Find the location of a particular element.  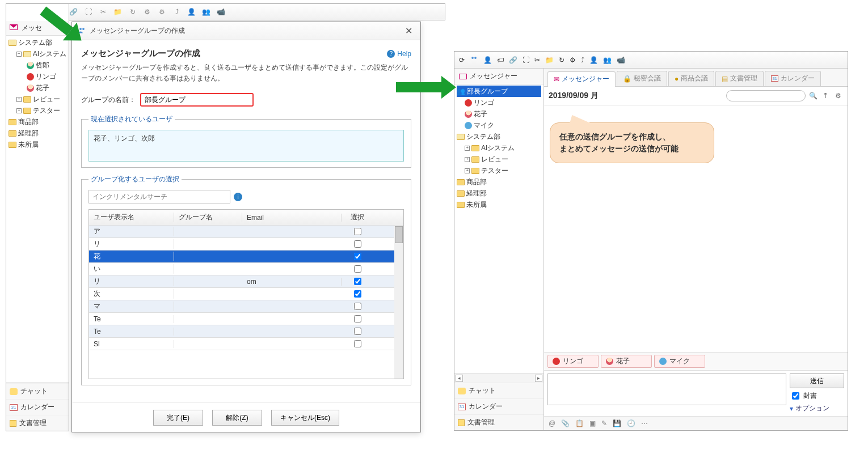

tab-docs: ▤文書管理 is located at coordinates (740, 78).